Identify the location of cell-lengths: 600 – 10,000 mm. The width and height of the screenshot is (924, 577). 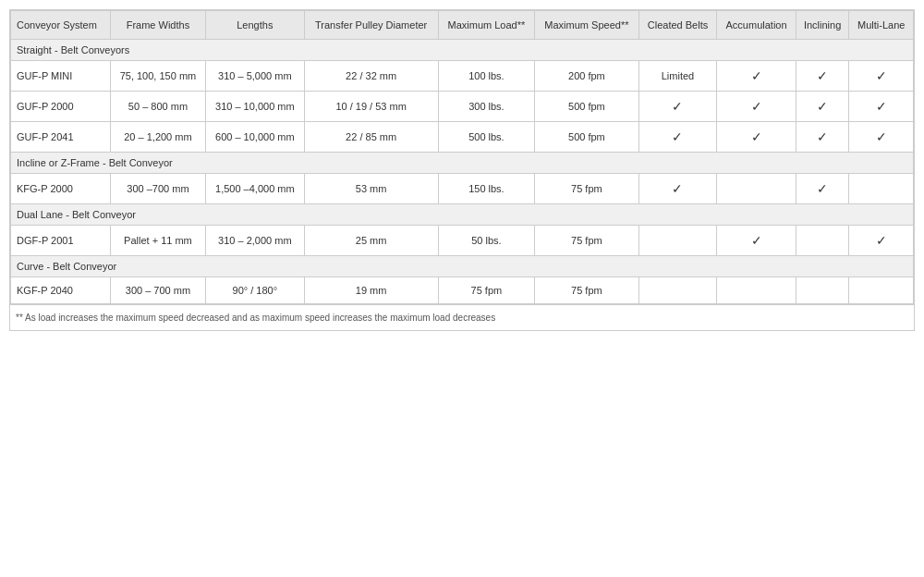
(255, 137).